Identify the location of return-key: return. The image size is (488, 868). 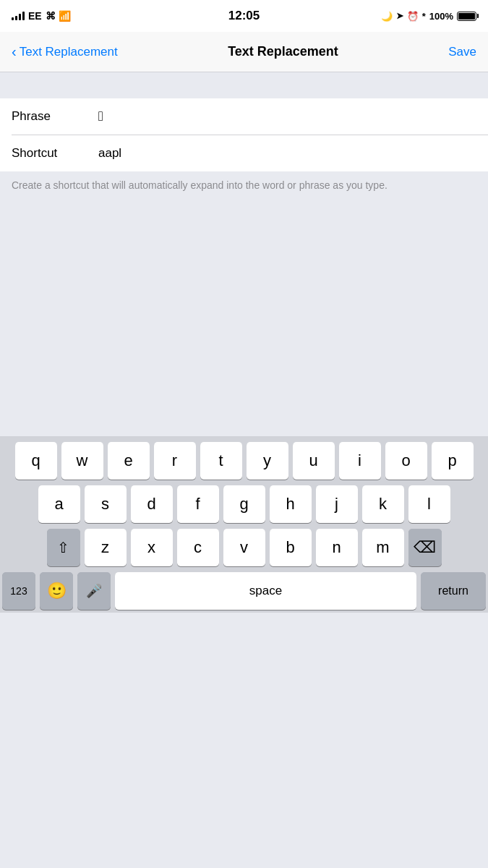
(453, 591).